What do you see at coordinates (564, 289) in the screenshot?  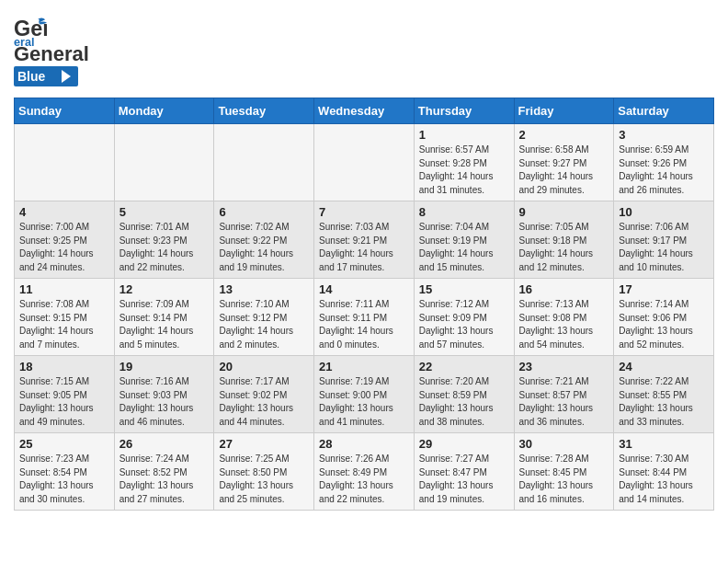 I see `day-number: 16` at bounding box center [564, 289].